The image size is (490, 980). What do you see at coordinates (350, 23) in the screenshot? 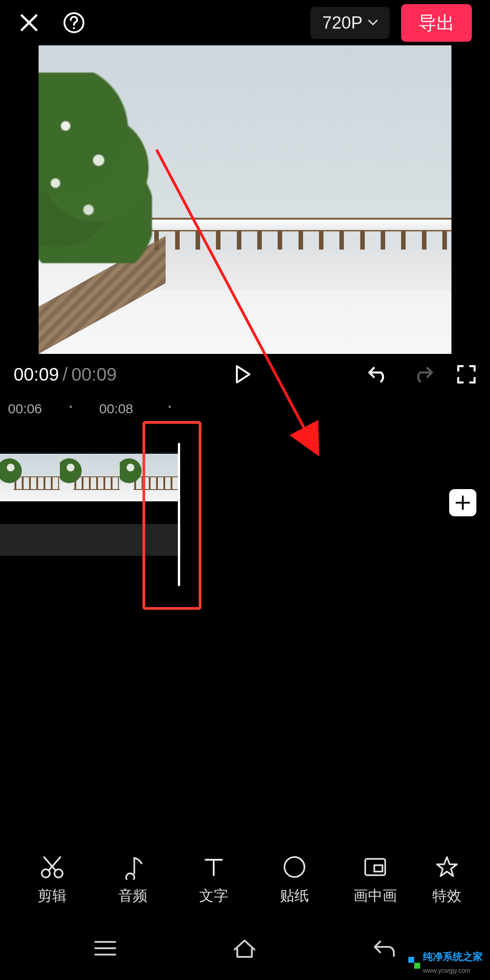
I see `resolution-selector: 720P` at bounding box center [350, 23].